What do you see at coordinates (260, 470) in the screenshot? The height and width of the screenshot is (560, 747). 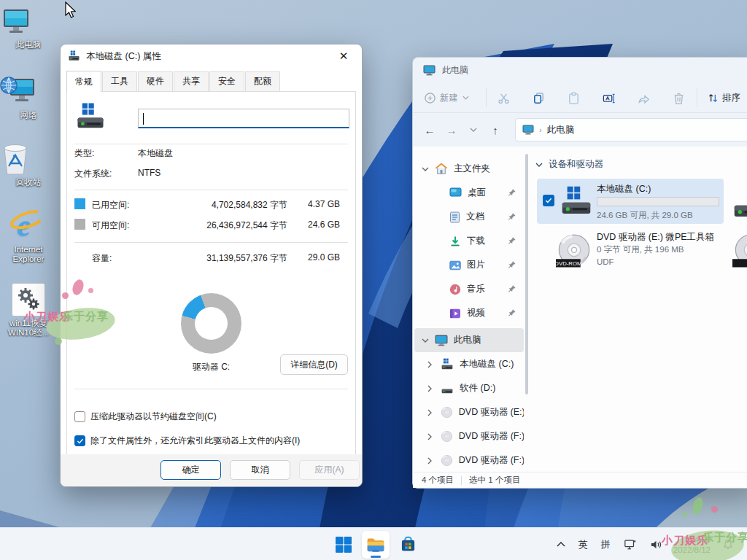 I see `cancel-button: 取消` at bounding box center [260, 470].